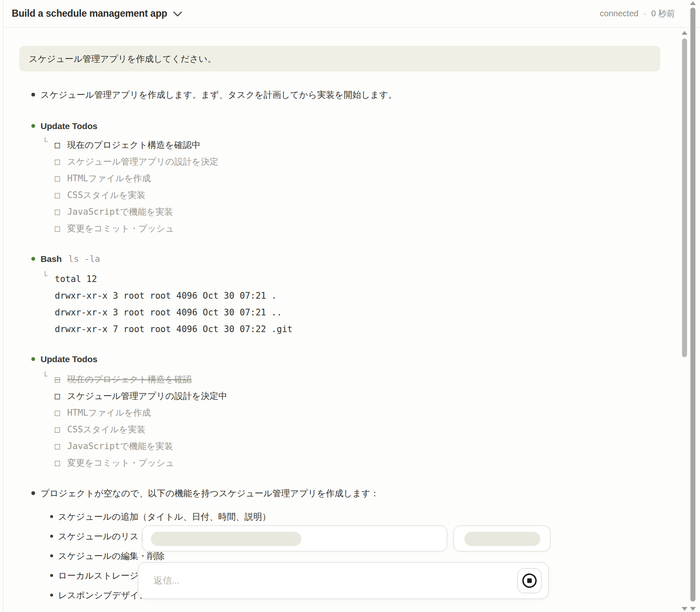 This screenshot has width=700, height=612. Describe the element at coordinates (367, 379) in the screenshot. I see `todo-item: └ □現在のプロジェクト構造を確認` at that location.